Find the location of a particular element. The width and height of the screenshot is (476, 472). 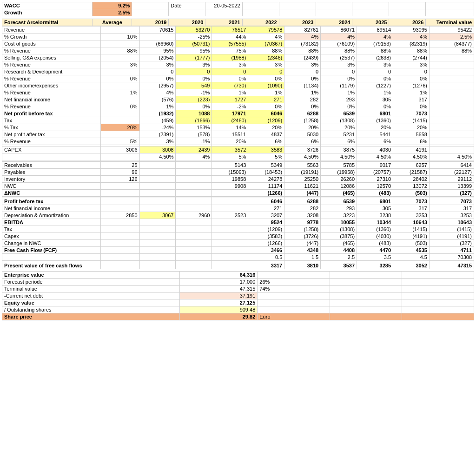

cell: (2744) is located at coordinates (411, 58).